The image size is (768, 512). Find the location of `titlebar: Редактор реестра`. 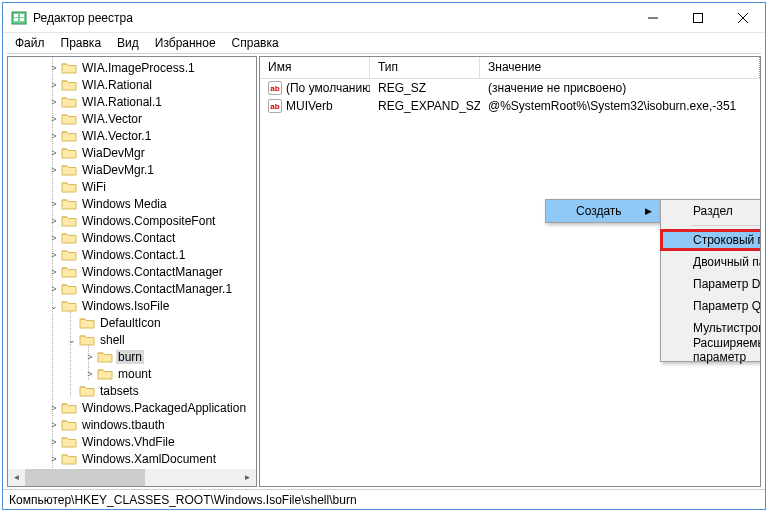

titlebar: Редактор реестра is located at coordinates (384, 18).